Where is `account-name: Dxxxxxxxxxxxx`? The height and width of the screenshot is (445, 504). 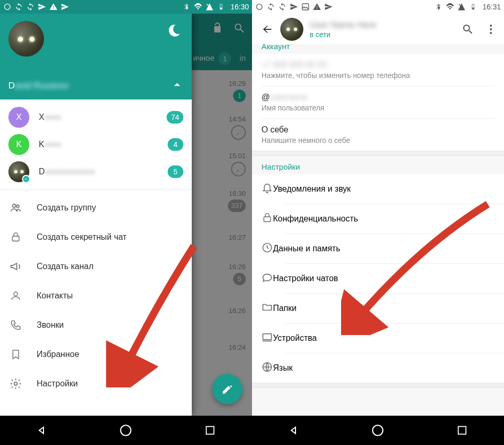 account-name: Dxxxxxxxxxxxx is located at coordinates (103, 172).